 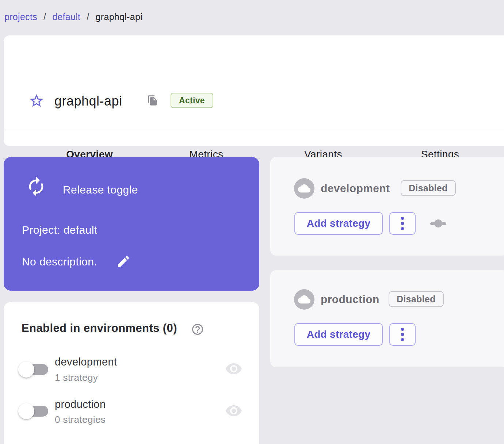 What do you see at coordinates (438, 223) in the screenshot?
I see `slider-knob` at bounding box center [438, 223].